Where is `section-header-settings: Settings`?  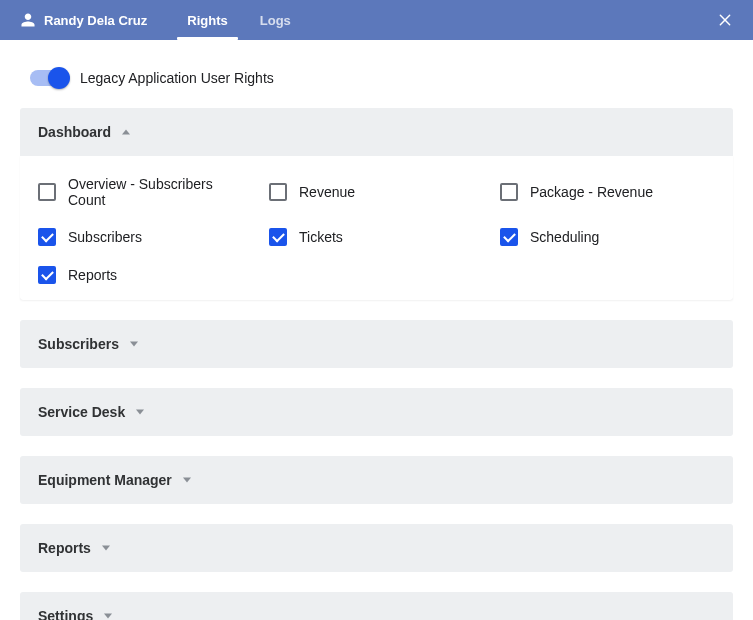 section-header-settings: Settings is located at coordinates (376, 606).